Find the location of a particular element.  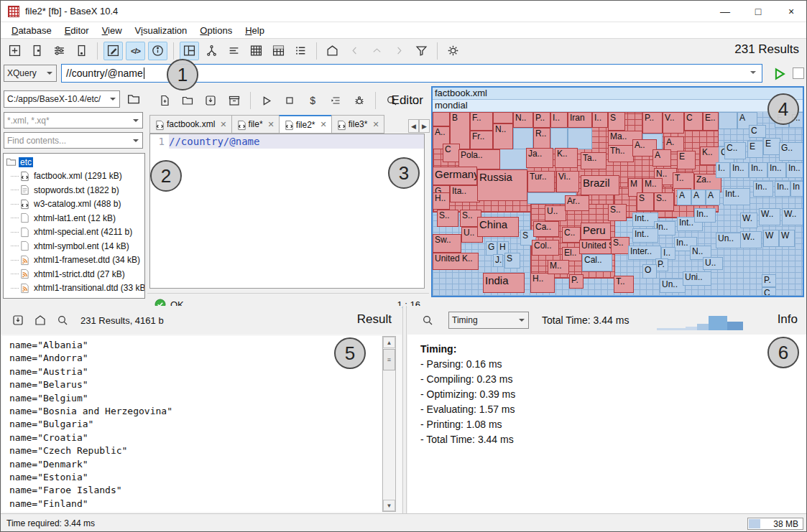

info-view-button is located at coordinates (158, 51).